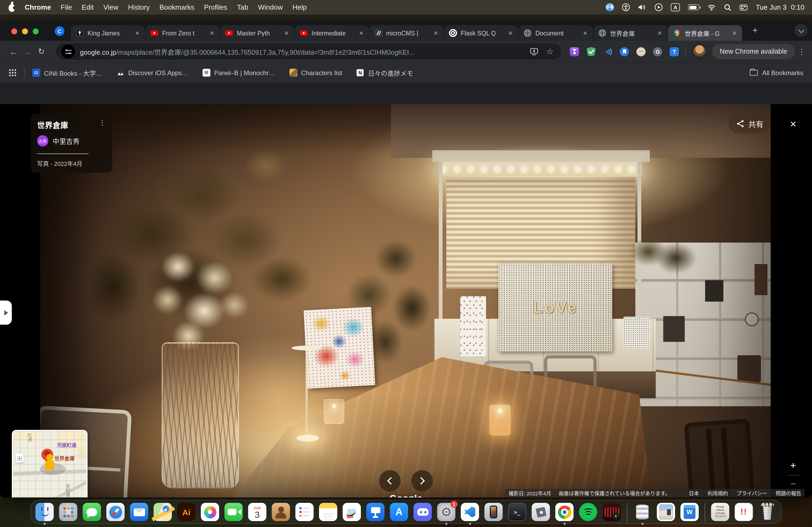  Describe the element at coordinates (630, 33) in the screenshot. I see `browser-tab: 世界倉庫×` at that location.